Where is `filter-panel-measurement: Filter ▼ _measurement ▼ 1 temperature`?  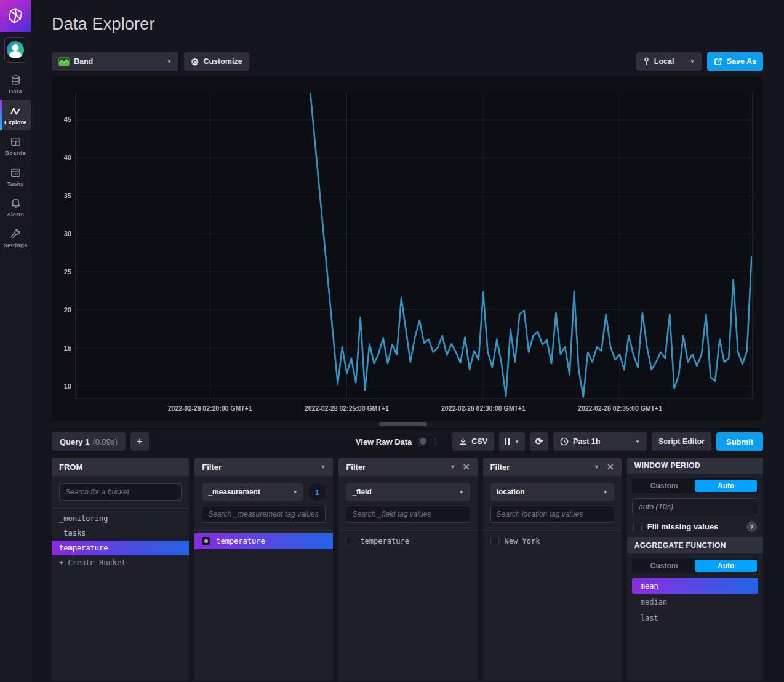 filter-panel-measurement: Filter ▼ _measurement ▼ 1 temperature is located at coordinates (263, 569).